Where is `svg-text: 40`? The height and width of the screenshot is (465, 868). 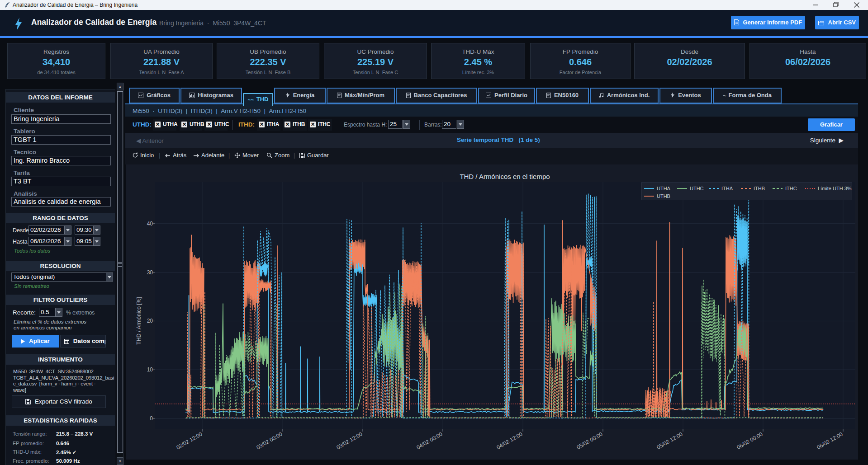
svg-text: 40 is located at coordinates (150, 224).